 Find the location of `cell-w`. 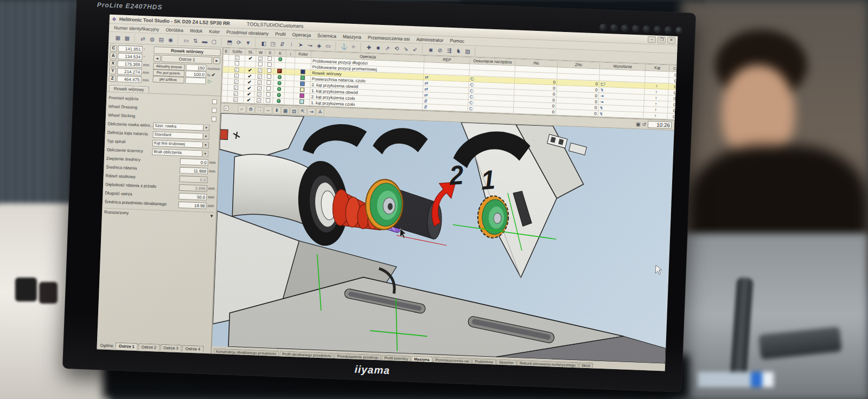

cell-w is located at coordinates (260, 65).